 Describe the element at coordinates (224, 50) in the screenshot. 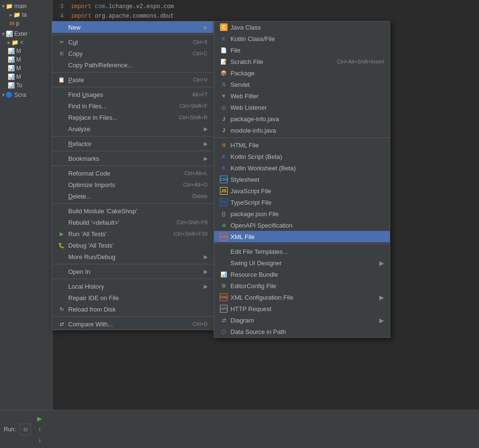

I see `file-icon: 📄` at that location.